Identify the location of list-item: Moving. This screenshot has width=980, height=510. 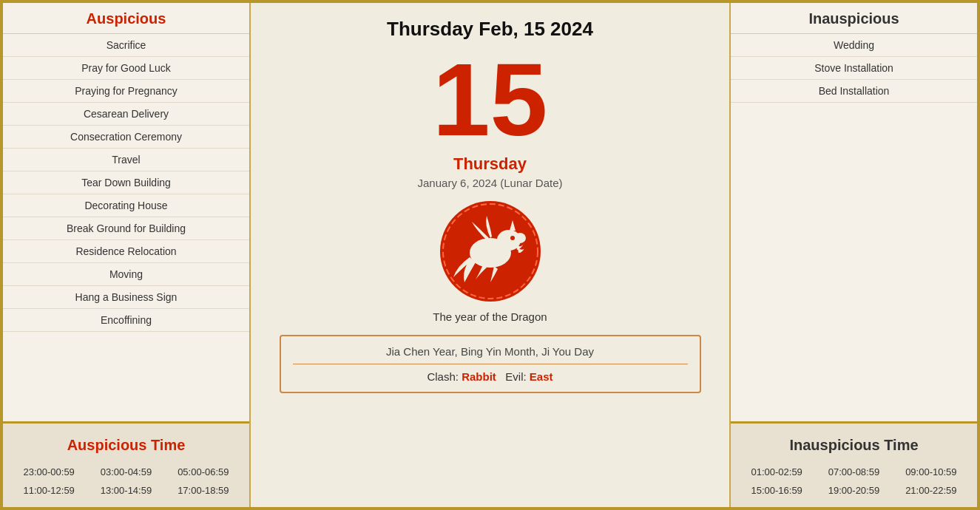
(126, 275).